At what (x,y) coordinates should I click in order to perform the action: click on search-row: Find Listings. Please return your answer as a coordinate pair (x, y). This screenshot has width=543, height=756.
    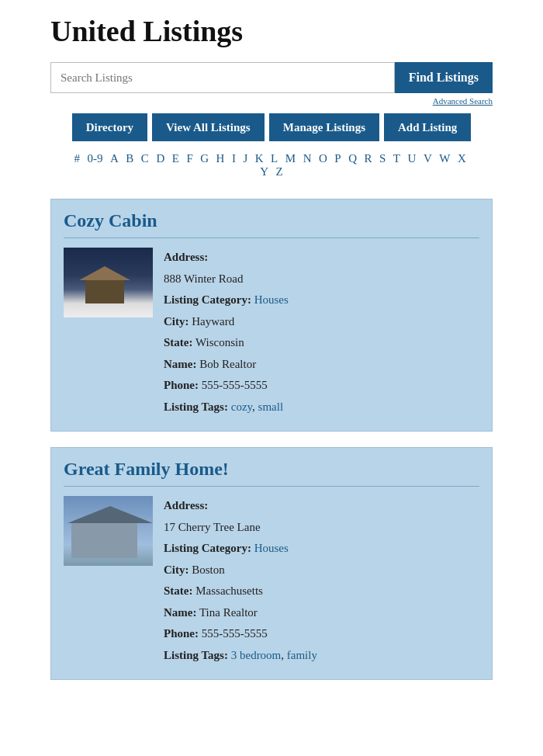
    Looking at the image, I should click on (272, 78).